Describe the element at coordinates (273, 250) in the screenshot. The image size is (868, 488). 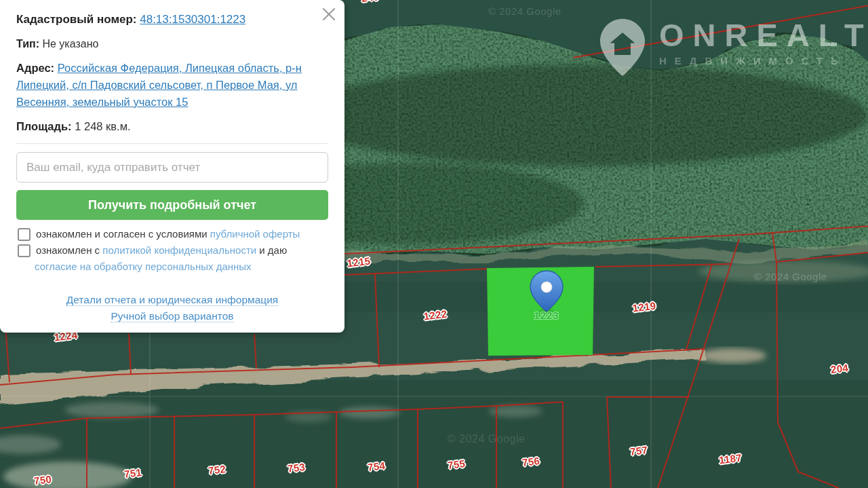
I see `privacy-text-after: и даю` at that location.